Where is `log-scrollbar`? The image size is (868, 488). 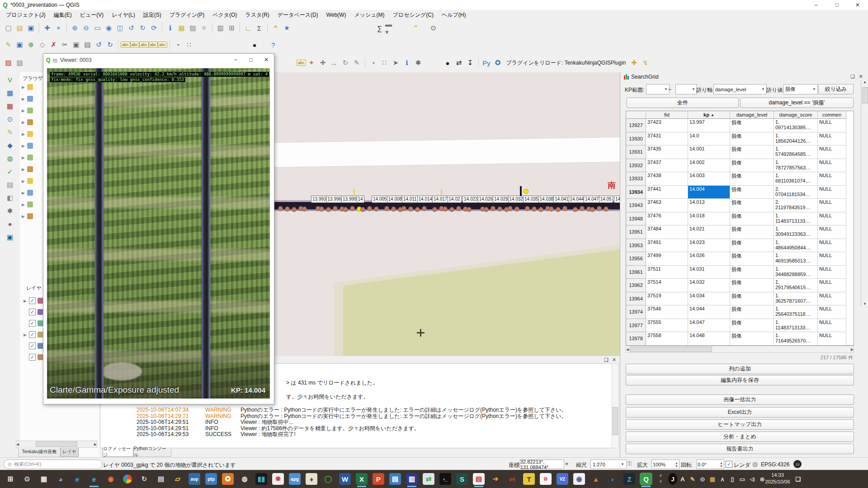
log-scrollbar is located at coordinates (615, 406).